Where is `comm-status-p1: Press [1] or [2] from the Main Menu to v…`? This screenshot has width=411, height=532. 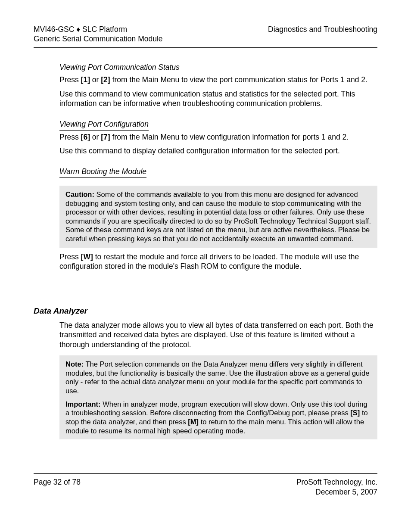
comm-status-p1: Press [1] or [2] from the Main Menu to v… is located at coordinates (218, 80).